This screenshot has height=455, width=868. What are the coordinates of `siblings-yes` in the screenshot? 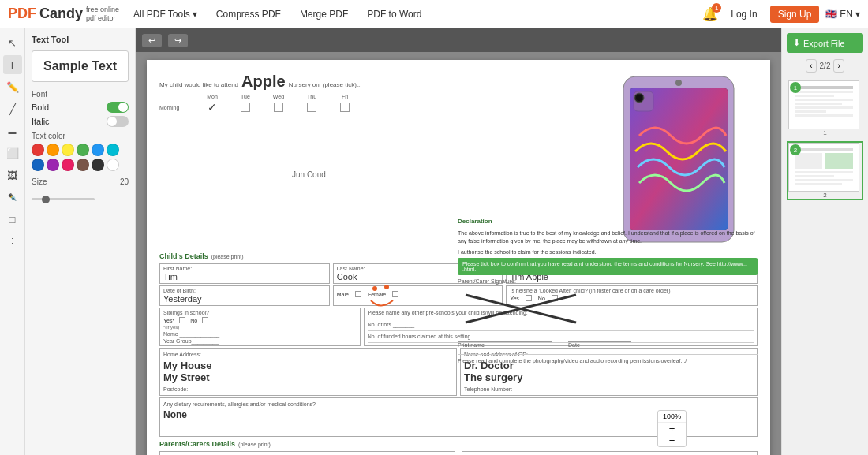 It's located at (182, 320).